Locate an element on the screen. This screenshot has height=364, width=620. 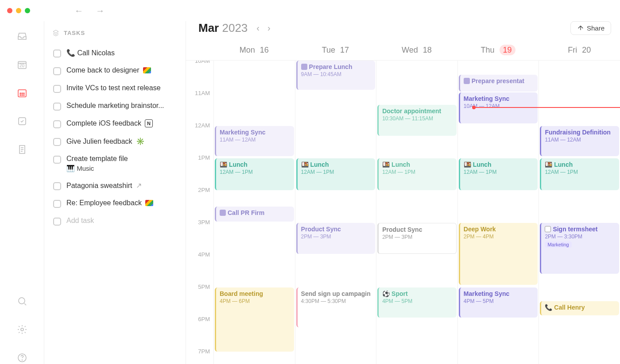
calendar-event: Prepare presentat is located at coordinates (499, 83).